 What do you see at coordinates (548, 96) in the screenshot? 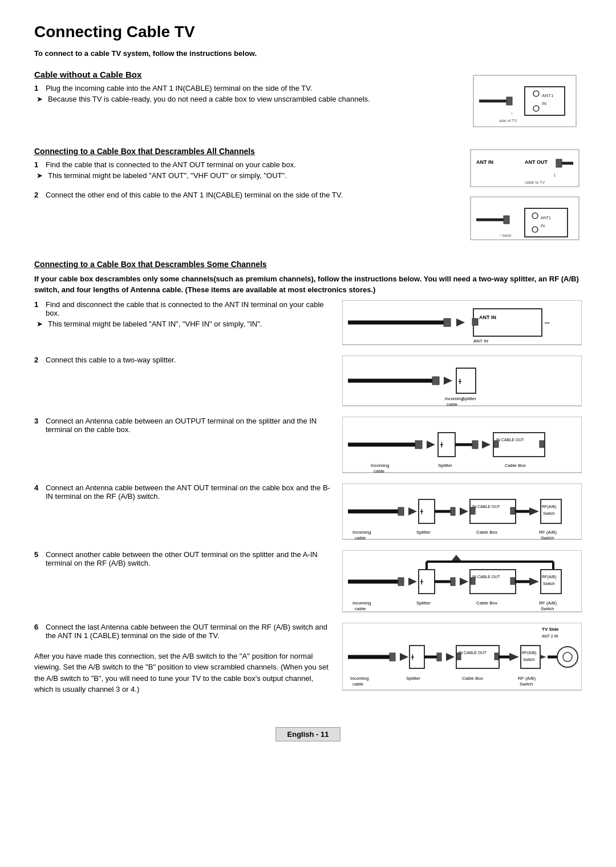
I see `svg-text: ANT1` at bounding box center [548, 96].